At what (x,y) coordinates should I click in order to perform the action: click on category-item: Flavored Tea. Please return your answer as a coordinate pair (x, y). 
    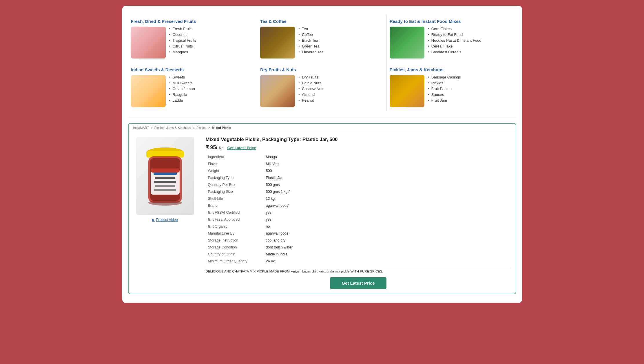
    Looking at the image, I should click on (311, 52).